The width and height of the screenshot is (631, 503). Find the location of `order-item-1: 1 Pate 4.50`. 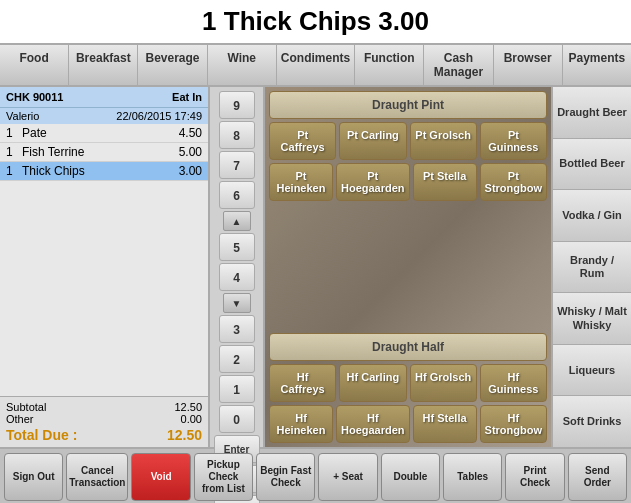

order-item-1: 1 Pate 4.50 is located at coordinates (104, 134).